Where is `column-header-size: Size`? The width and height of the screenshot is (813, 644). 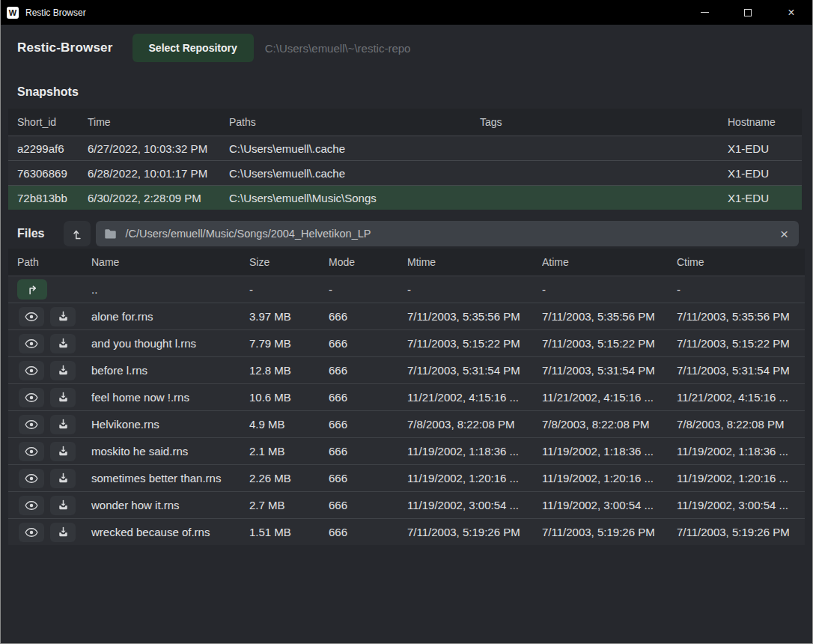 column-header-size: Size is located at coordinates (289, 262).